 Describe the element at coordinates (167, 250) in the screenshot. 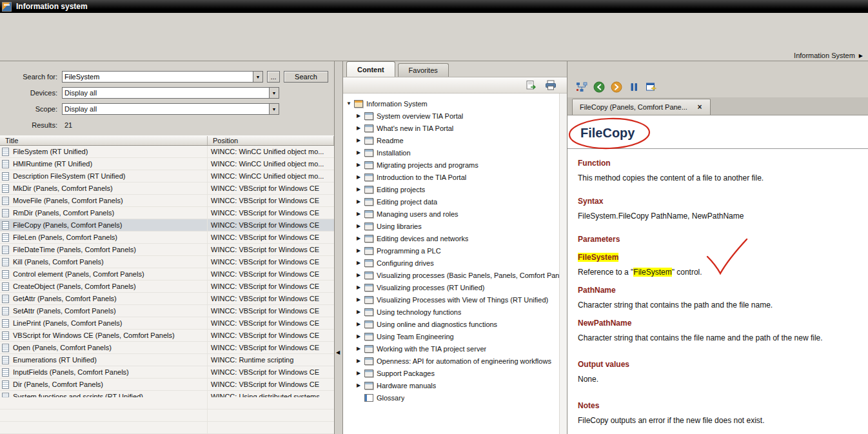

I see `table-row: FileDateTime (Panels, Comfort Panels) WI…` at that location.